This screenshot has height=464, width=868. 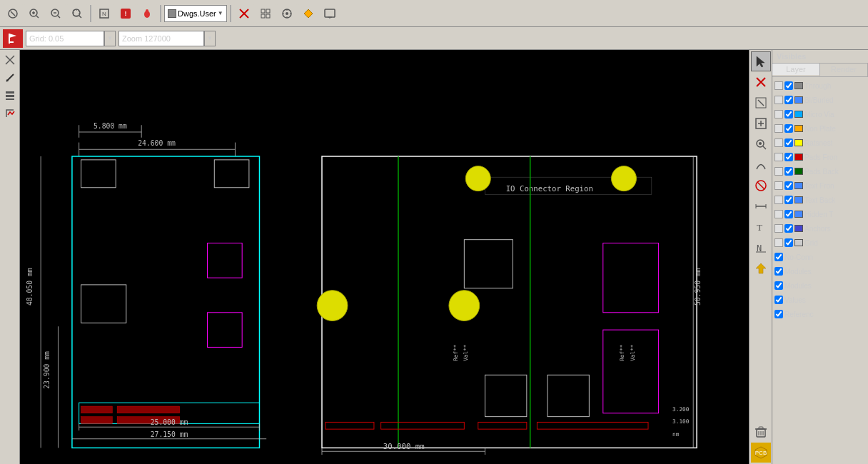 What do you see at coordinates (761, 61) in the screenshot?
I see `select-tool-button` at bounding box center [761, 61].